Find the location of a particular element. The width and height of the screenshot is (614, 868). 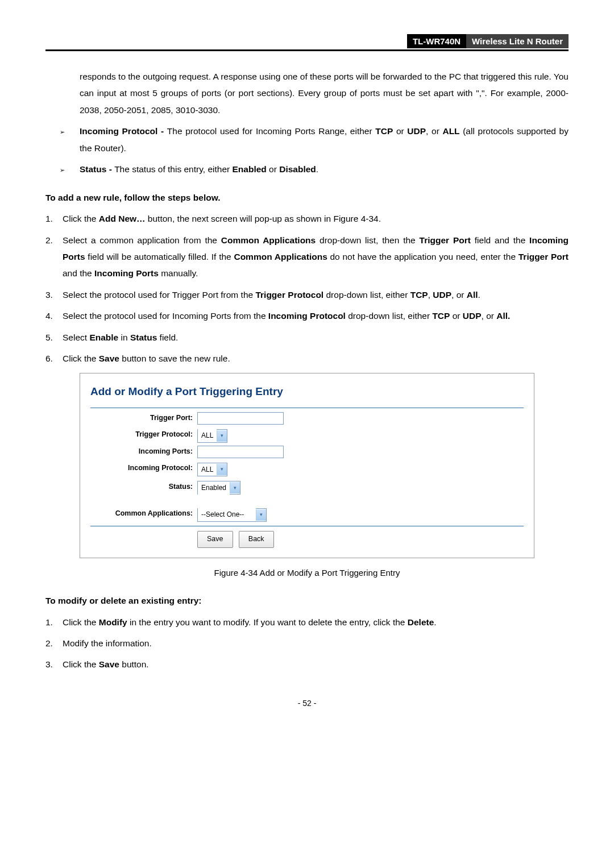

step-number: 6. is located at coordinates (54, 358).